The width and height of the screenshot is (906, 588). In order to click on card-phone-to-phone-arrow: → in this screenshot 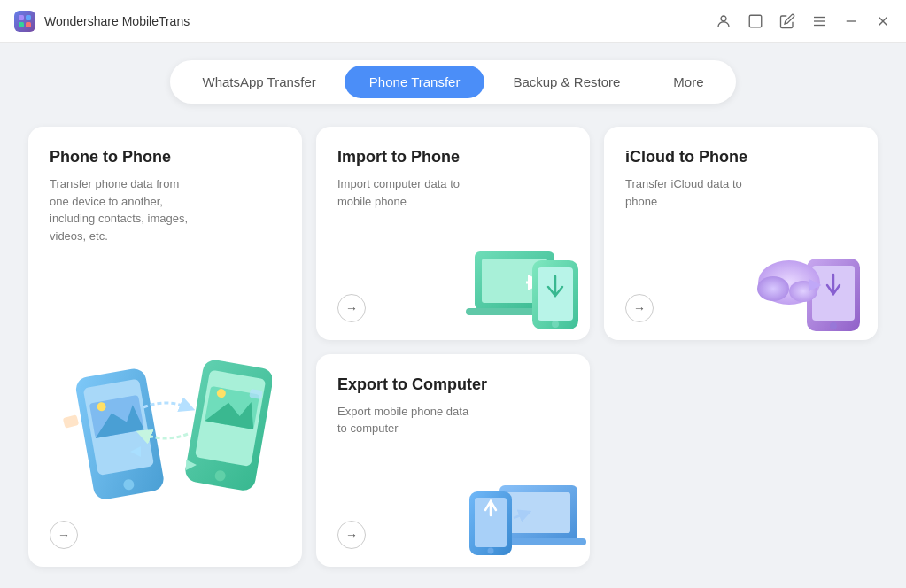, I will do `click(64, 535)`.